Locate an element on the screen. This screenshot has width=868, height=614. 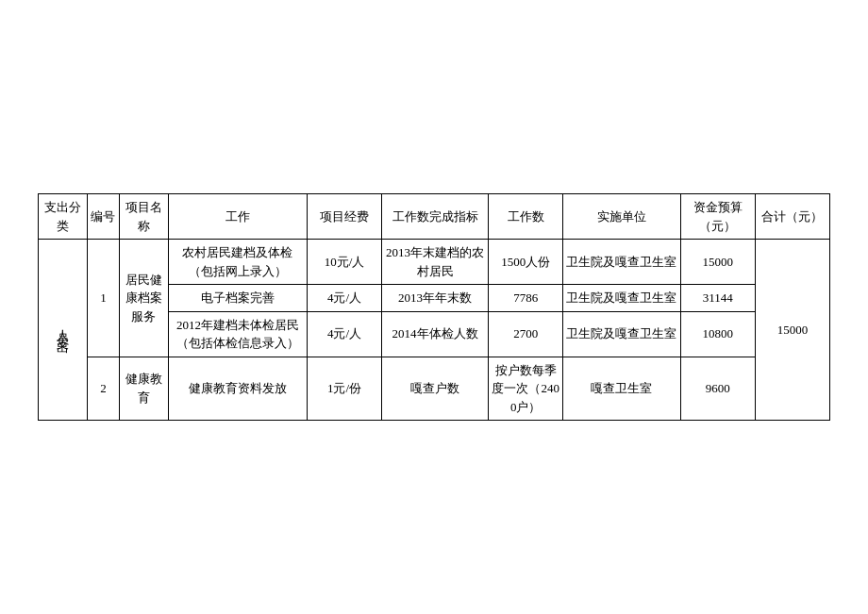
cell-budget-2: 31144 is located at coordinates (717, 298).